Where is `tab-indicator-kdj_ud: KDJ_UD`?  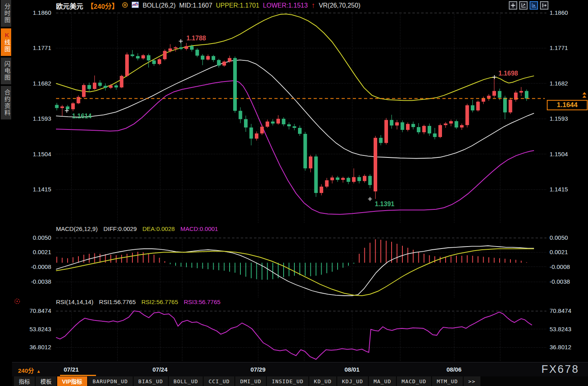 tab-indicator-kdj_ud: KDJ_UD is located at coordinates (353, 381).